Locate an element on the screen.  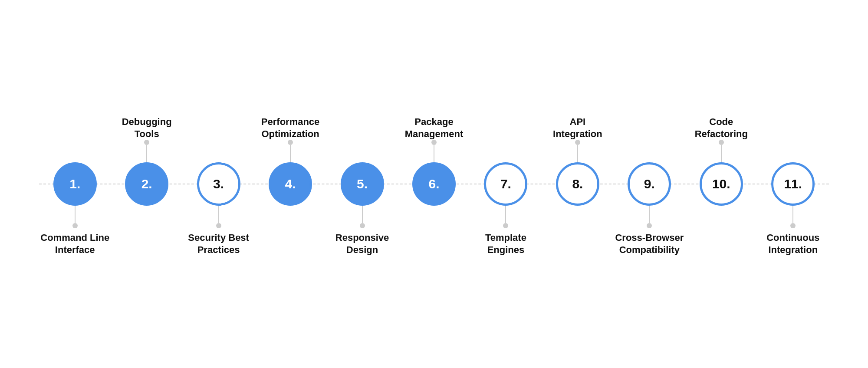
node-wrapper-6: PackageManagement6. is located at coordinates (434, 184).